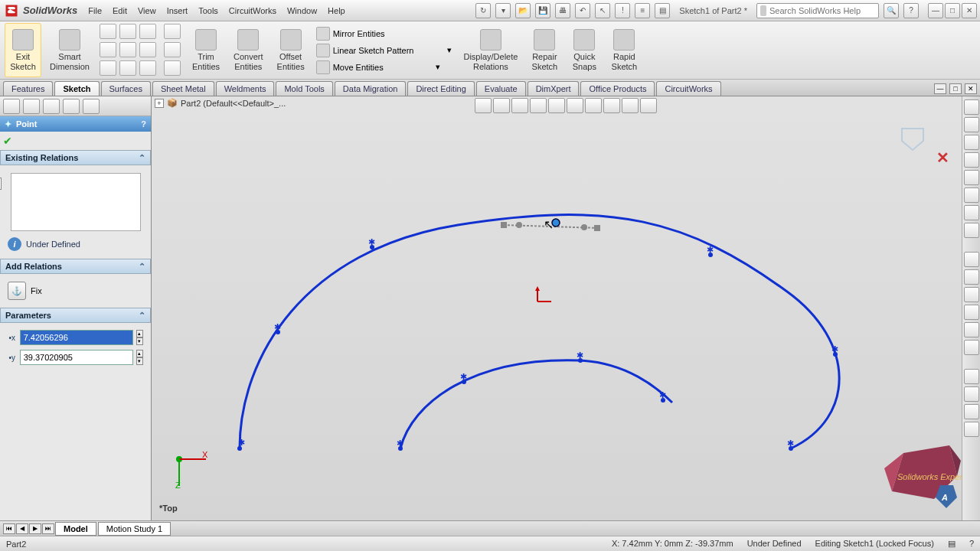 The height and width of the screenshot is (551, 980). Describe the element at coordinates (441, 89) in the screenshot. I see `tab-directediting: Direct Editing` at that location.